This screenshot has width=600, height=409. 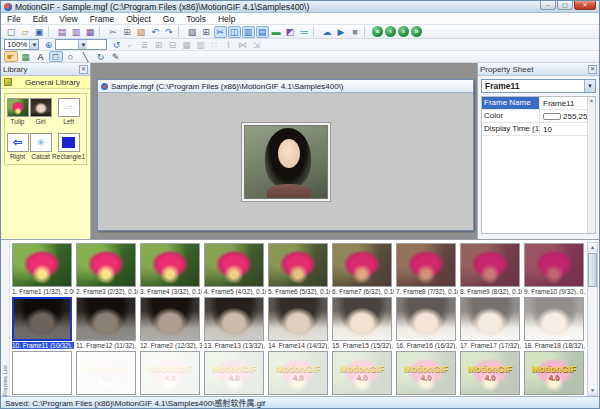 I want to click on frame-thumbnail: 13. Frame13 (13/32), 0.10 sec, so click(x=235, y=323).